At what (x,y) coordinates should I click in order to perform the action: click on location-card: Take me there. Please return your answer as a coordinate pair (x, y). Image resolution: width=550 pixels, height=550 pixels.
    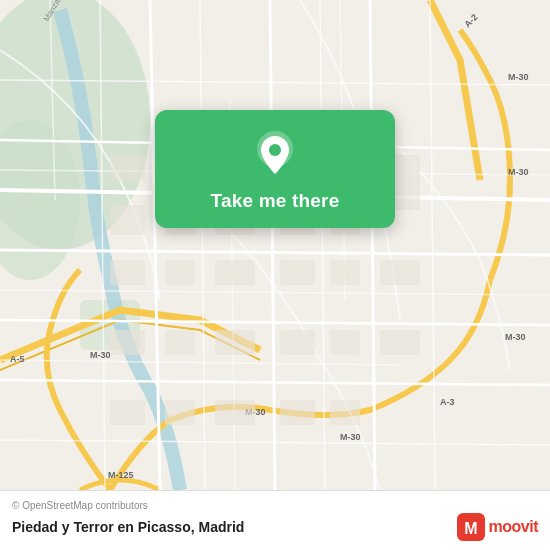
    Looking at the image, I should click on (275, 169).